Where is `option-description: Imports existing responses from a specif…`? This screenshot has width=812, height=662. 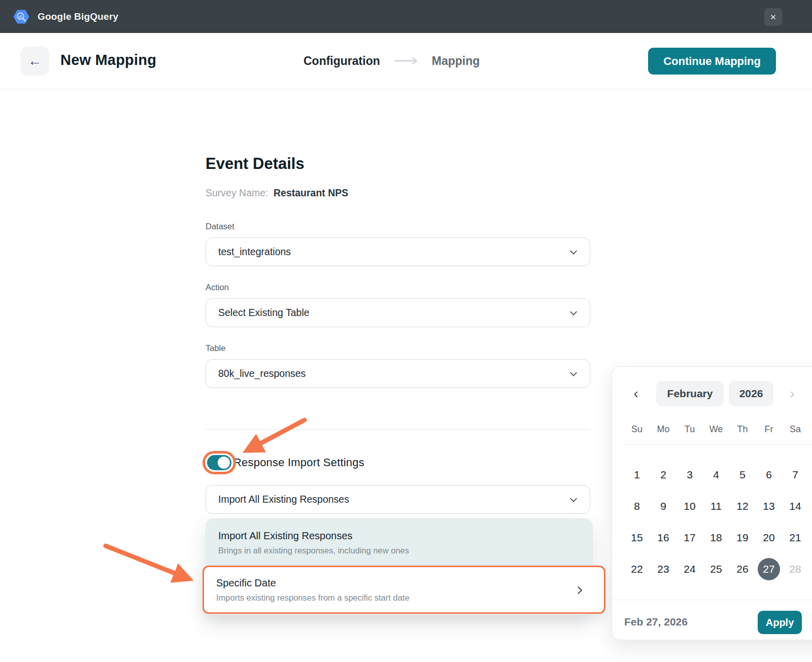
option-description: Imports existing responses from a specif… is located at coordinates (404, 598).